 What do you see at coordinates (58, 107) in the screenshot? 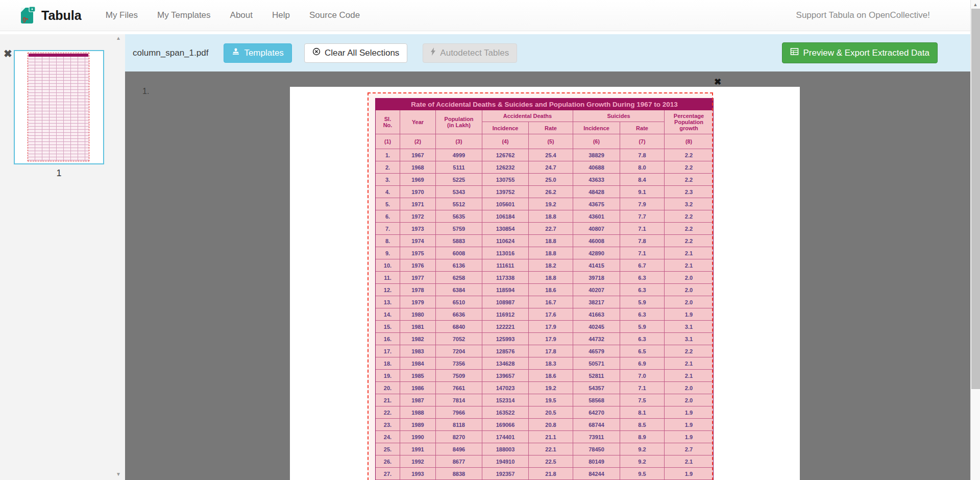
I see `thumbnail-selection` at bounding box center [58, 107].